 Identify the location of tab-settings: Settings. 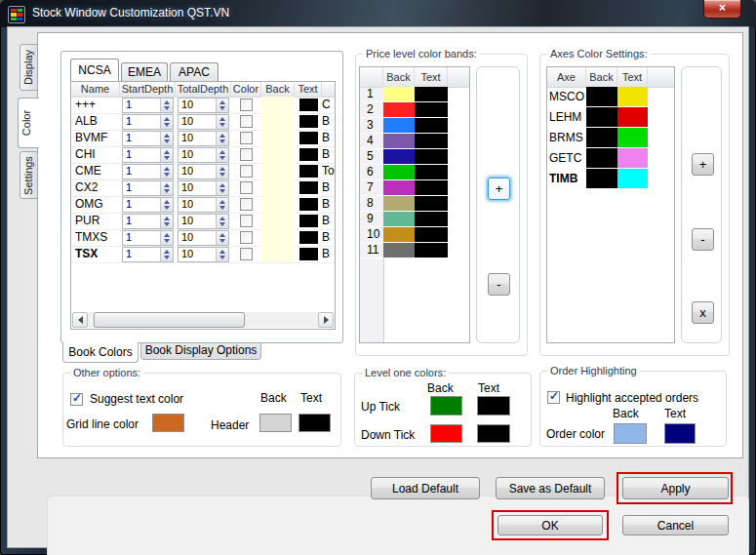
(29, 176).